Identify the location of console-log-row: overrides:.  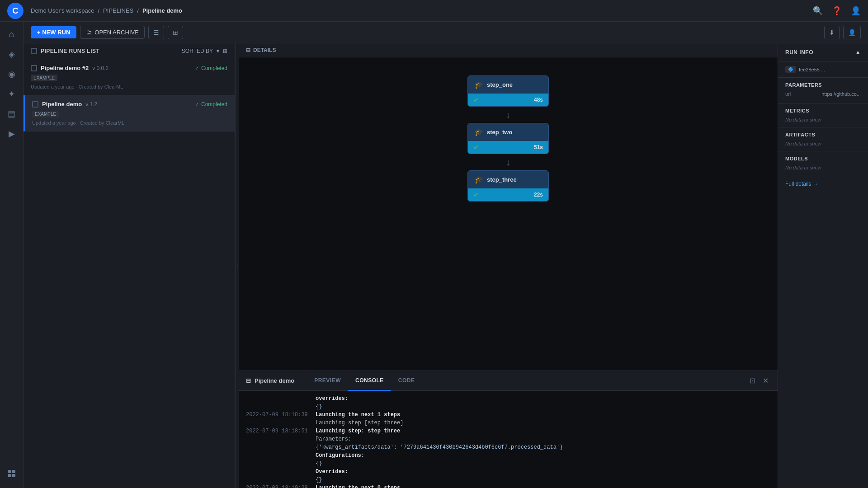
(508, 399).